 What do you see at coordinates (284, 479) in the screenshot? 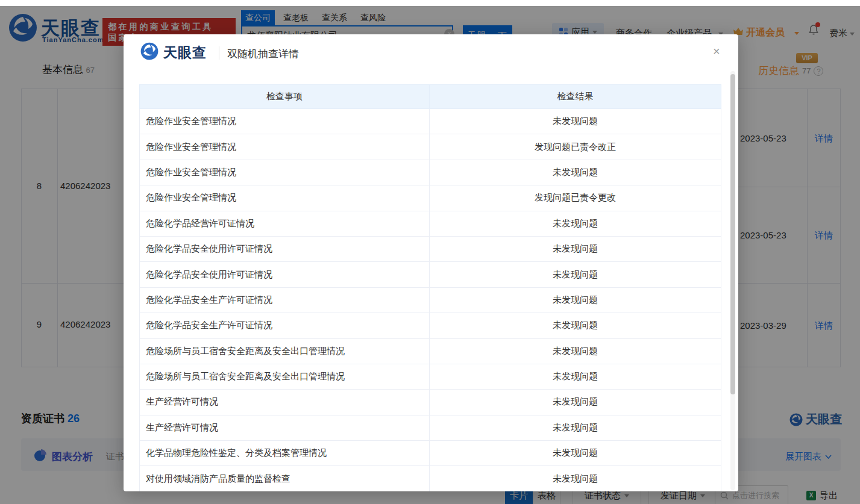
I see `inspection-item-cell: 对使用领域消防产品质量的监督检查` at bounding box center [284, 479].